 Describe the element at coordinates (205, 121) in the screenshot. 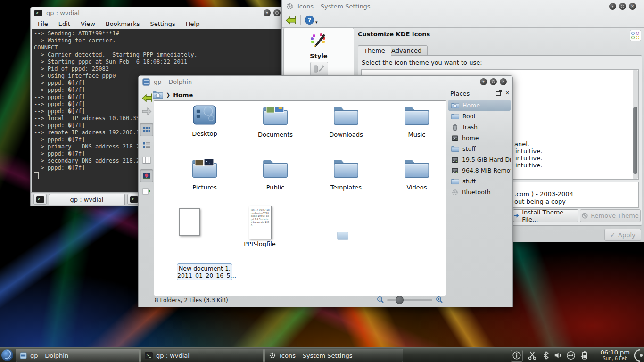

I see `folder-item-desktop: Desktop` at that location.